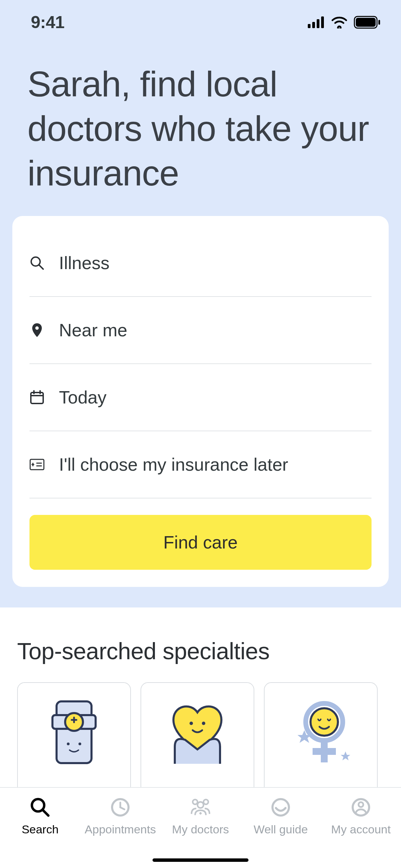  I want to click on specialty-cards: Video visit Primary care, so click(200, 735).